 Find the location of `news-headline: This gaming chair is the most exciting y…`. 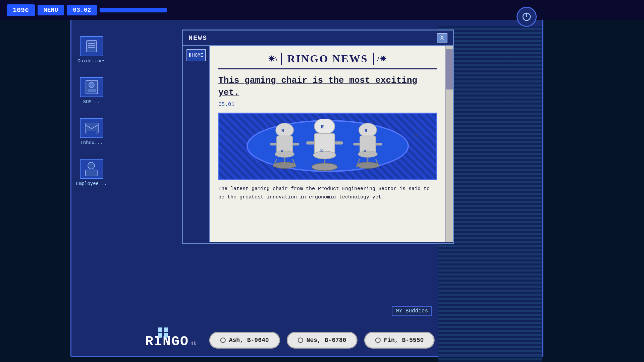

news-headline: This gaming chair is the most exciting y… is located at coordinates (328, 86).